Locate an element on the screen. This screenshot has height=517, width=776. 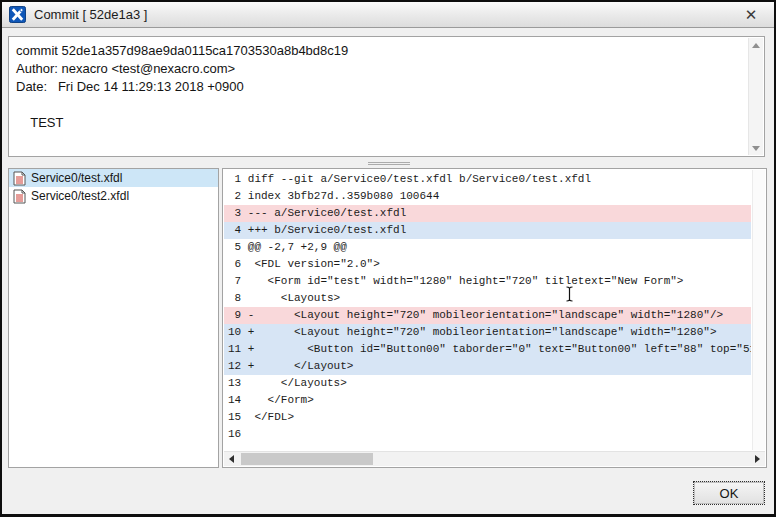
scroll-down-icon is located at coordinates (756, 148).